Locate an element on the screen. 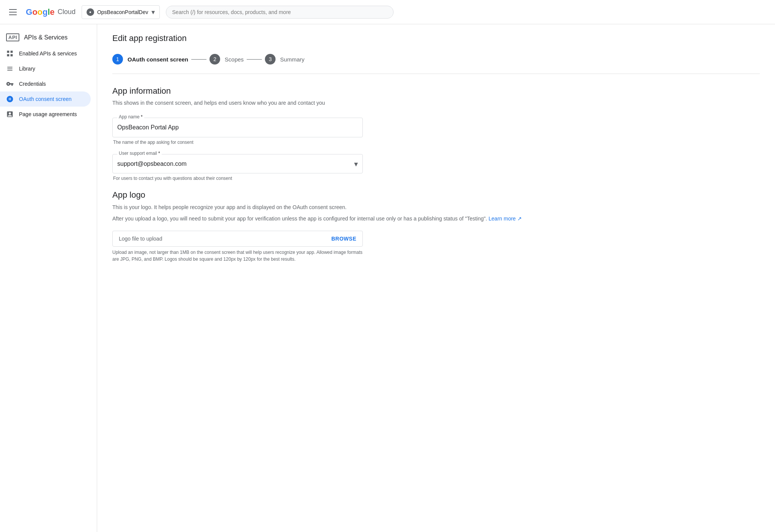 The height and width of the screenshot is (532, 775). app-name-input is located at coordinates (238, 127).